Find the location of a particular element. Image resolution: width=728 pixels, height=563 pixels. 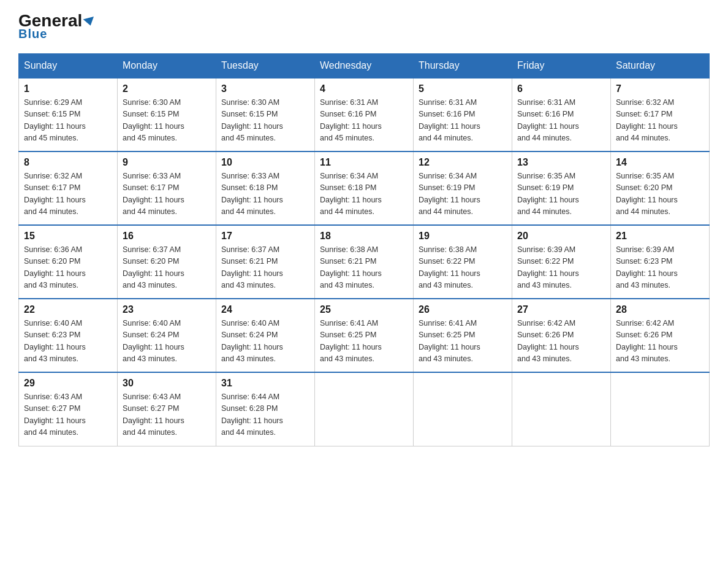

day-number: 7 is located at coordinates (660, 89).